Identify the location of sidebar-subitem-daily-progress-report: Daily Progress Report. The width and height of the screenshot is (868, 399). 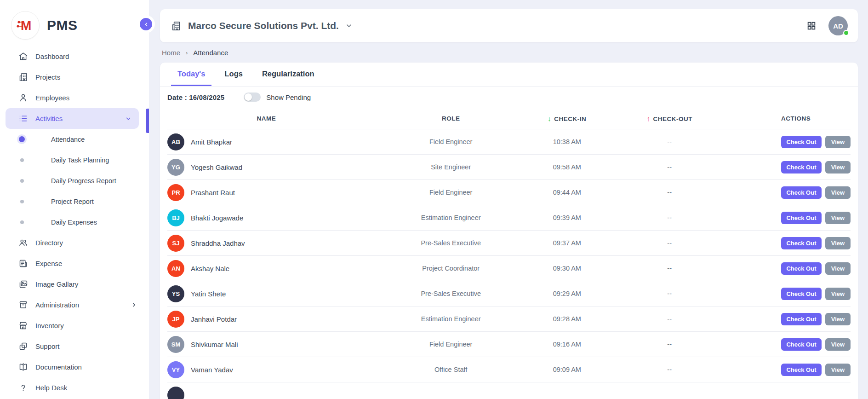
(74, 180).